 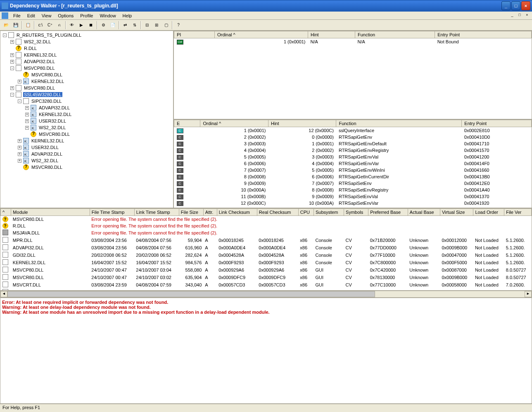 I want to click on column-header: File Size, so click(x=191, y=212).